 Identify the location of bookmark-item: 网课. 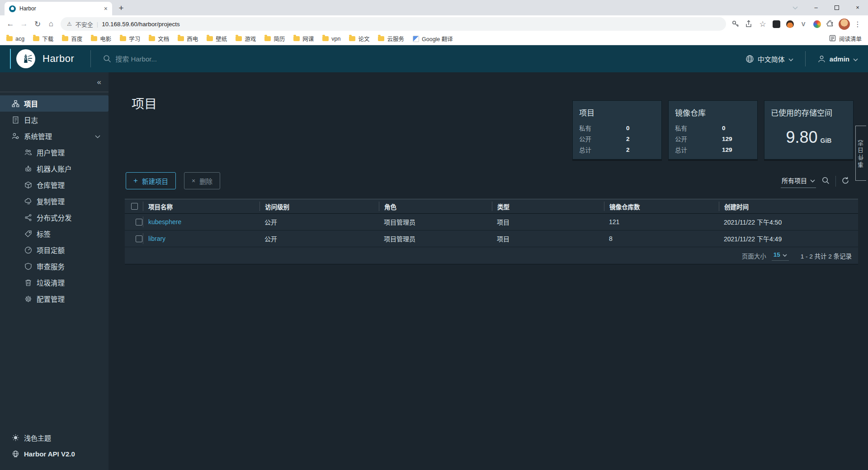
(304, 39).